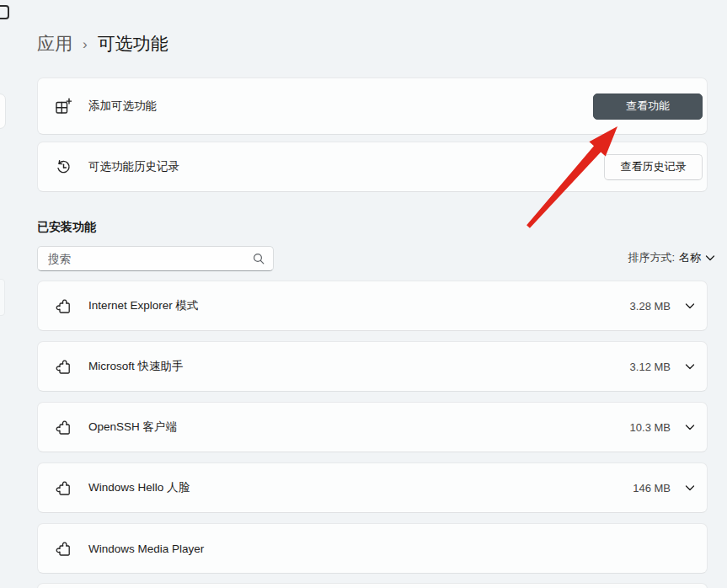 The width and height of the screenshot is (727, 588). Describe the element at coordinates (67, 227) in the screenshot. I see `installed-features-heading: 已安装功能` at that location.